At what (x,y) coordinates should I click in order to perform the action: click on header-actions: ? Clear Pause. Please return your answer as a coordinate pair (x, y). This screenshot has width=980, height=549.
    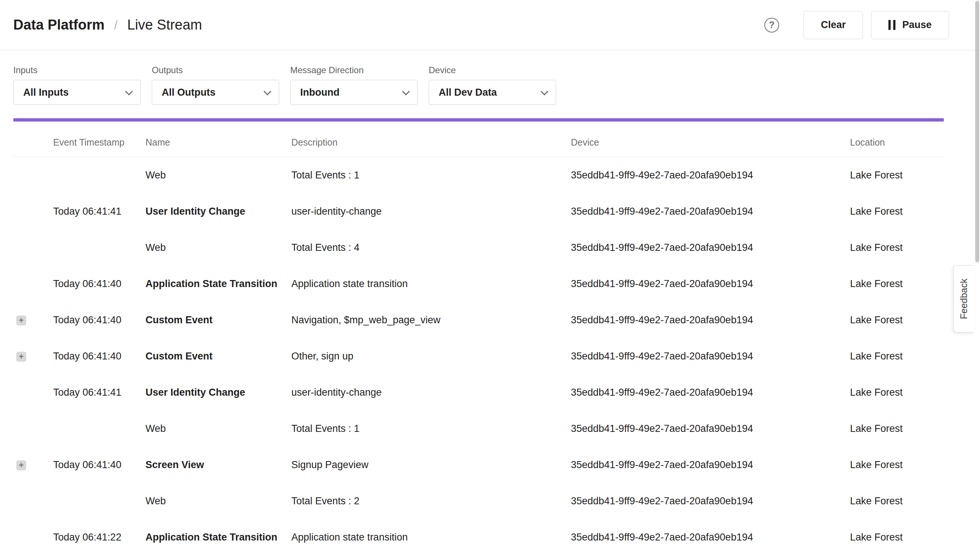
    Looking at the image, I should click on (857, 25).